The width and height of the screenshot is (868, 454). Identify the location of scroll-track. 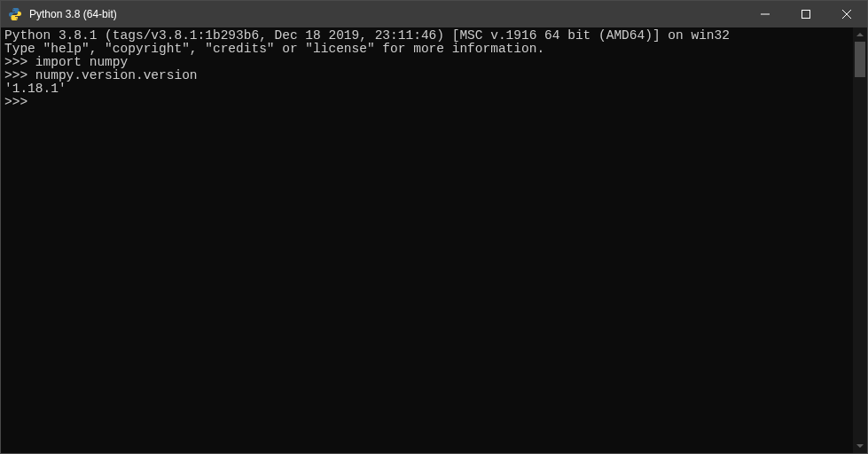
(860, 240).